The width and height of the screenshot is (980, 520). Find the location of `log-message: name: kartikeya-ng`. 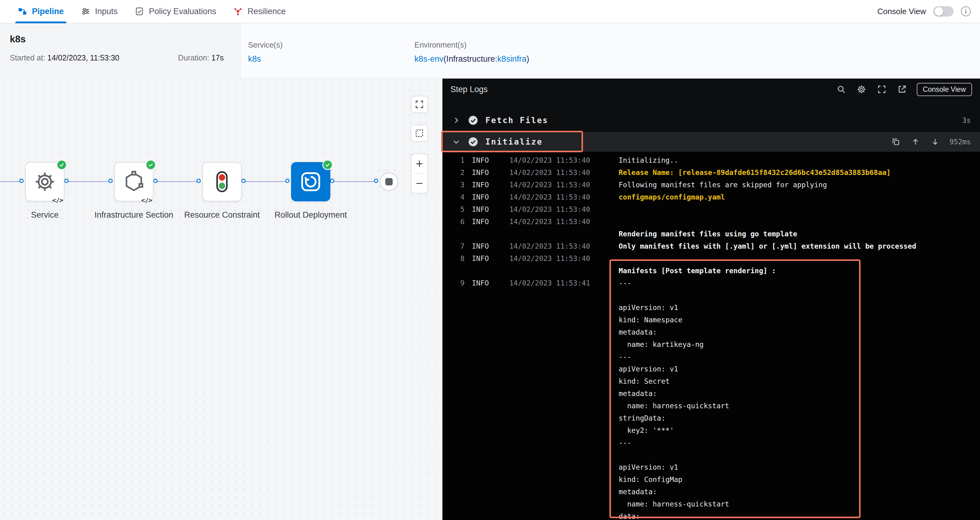

log-message: name: kartikeya-ng is located at coordinates (655, 345).